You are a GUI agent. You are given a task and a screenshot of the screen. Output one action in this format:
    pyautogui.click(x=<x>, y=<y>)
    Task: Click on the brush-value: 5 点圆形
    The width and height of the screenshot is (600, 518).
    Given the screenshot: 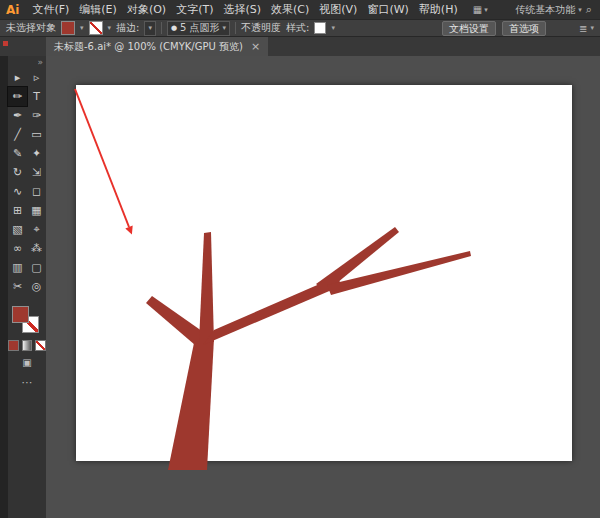 What is the action you would take?
    pyautogui.click(x=200, y=28)
    